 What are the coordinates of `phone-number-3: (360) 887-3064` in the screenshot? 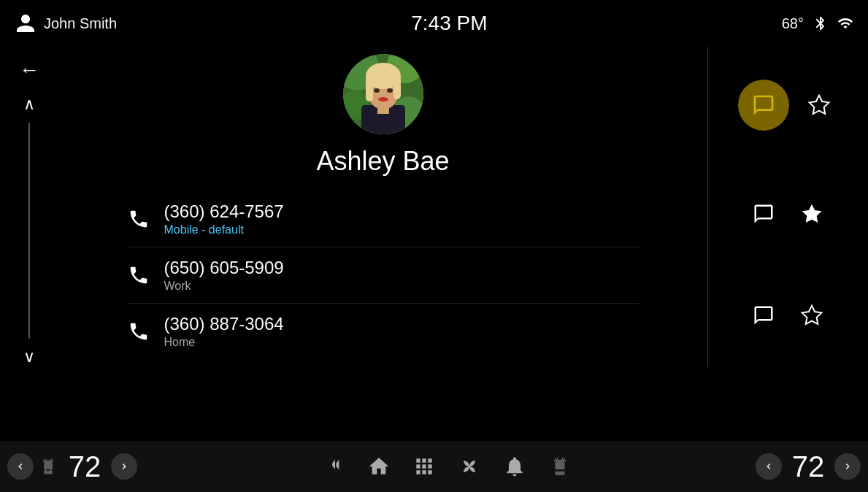 It's located at (402, 324).